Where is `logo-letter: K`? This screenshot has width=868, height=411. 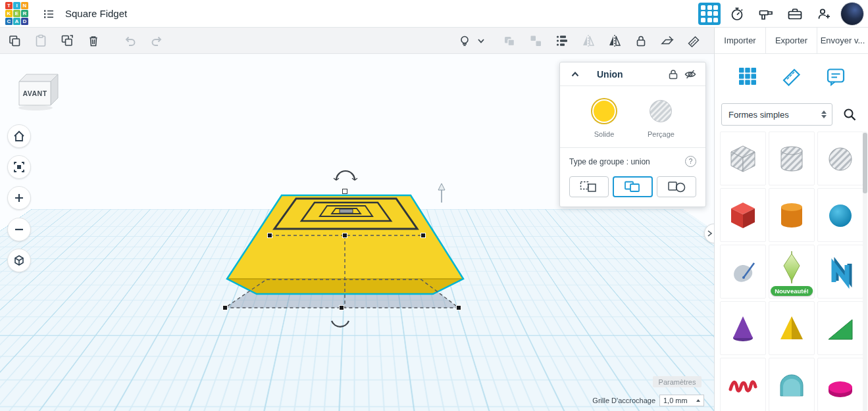 logo-letter: K is located at coordinates (9, 13).